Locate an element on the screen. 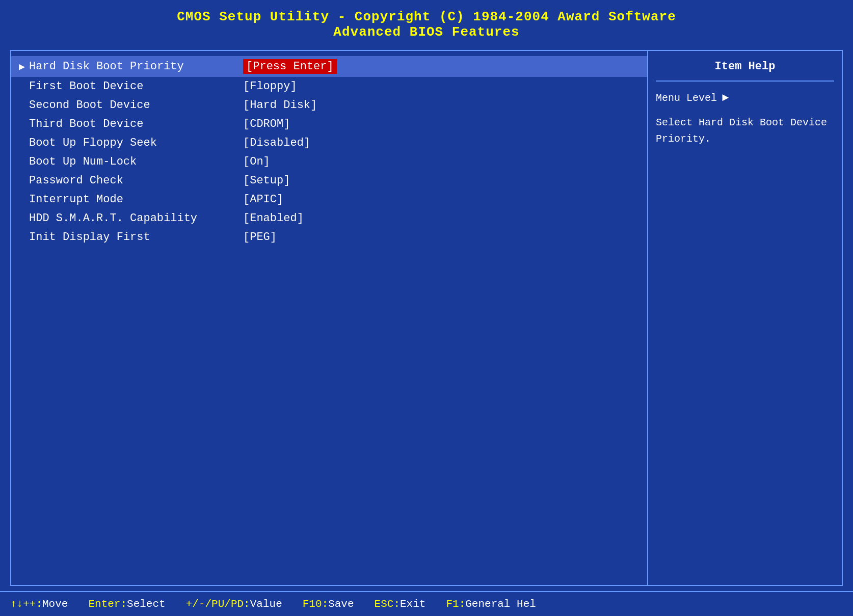 The height and width of the screenshot is (616, 853). row-value-password-check: [Setup] is located at coordinates (266, 180).